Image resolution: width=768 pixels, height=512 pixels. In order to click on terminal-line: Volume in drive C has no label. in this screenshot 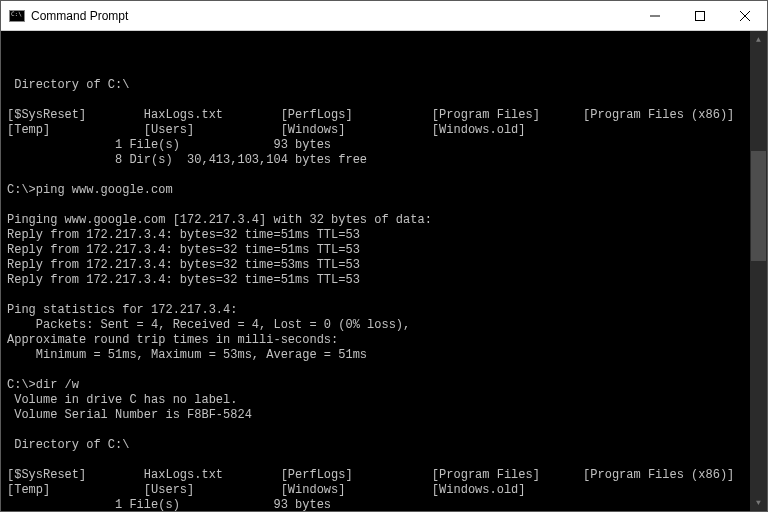, I will do `click(387, 400)`.